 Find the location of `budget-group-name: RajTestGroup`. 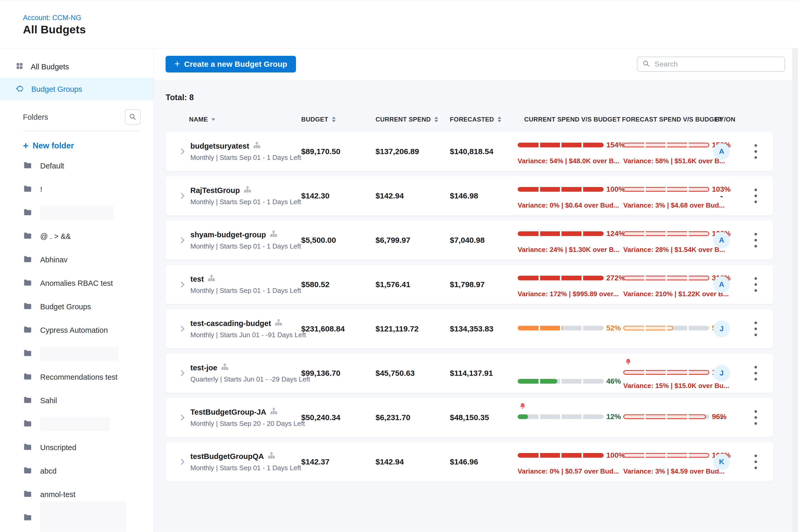

budget-group-name: RajTestGroup is located at coordinates (215, 190).